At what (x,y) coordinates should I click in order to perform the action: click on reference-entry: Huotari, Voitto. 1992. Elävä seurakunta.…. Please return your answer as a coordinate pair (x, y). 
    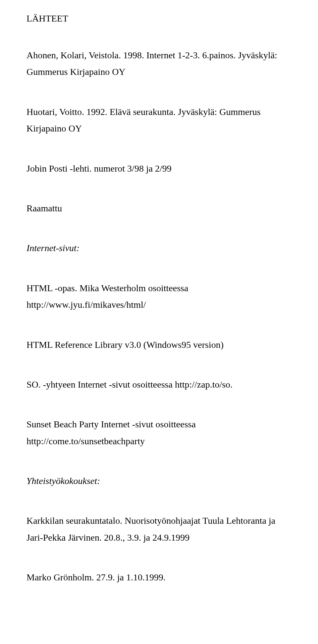
    Looking at the image, I should click on (159, 121).